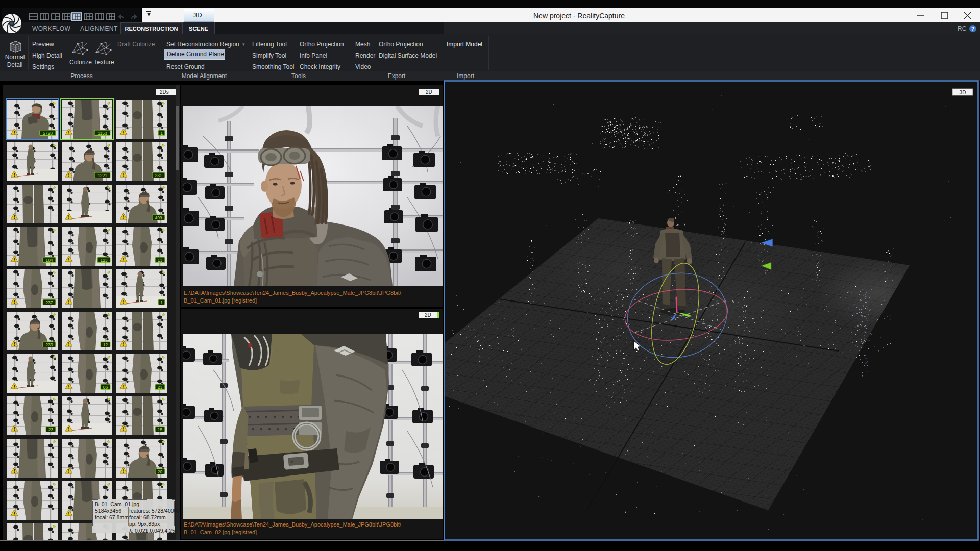 This screenshot has width=980, height=551. I want to click on svg-text: 1153, so click(102, 133).